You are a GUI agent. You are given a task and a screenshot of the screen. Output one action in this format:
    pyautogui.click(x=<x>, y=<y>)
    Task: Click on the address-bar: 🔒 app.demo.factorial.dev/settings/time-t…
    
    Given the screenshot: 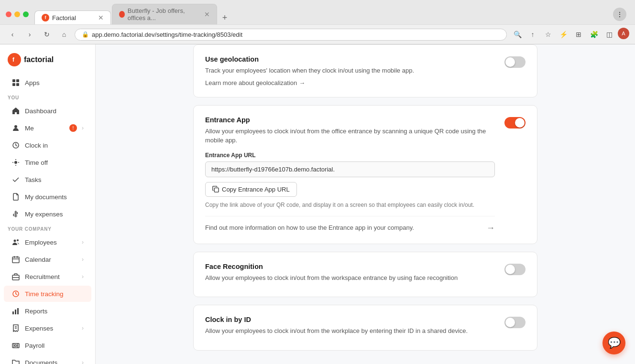 What is the action you would take?
    pyautogui.click(x=291, y=34)
    